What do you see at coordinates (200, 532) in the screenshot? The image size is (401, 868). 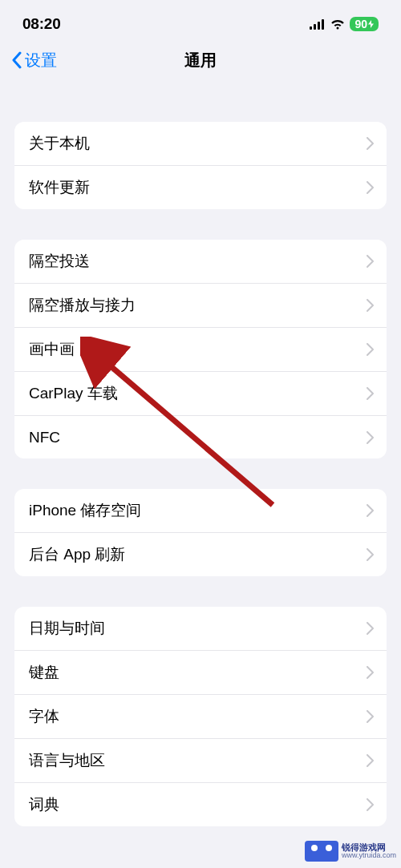 I see `settings-group-2: iPhone 储存空间 后台 App 刷新` at bounding box center [200, 532].